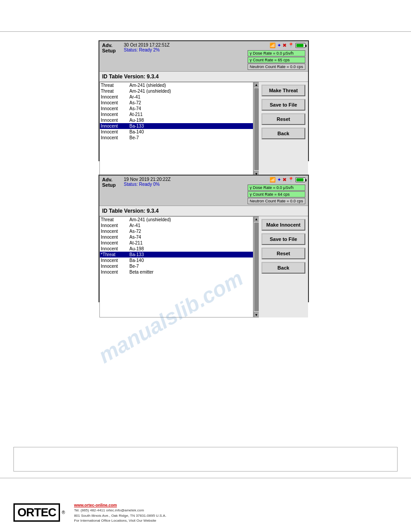  What do you see at coordinates (279, 180) in the screenshot?
I see `bluetooth-icon2: ✦` at bounding box center [279, 180].